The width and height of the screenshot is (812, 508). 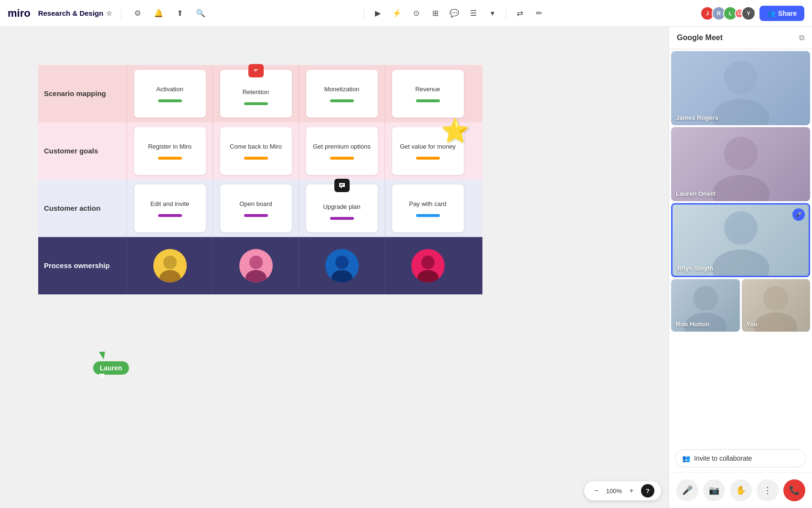 I want to click on external-link-icon: ⧉, so click(x=801, y=38).